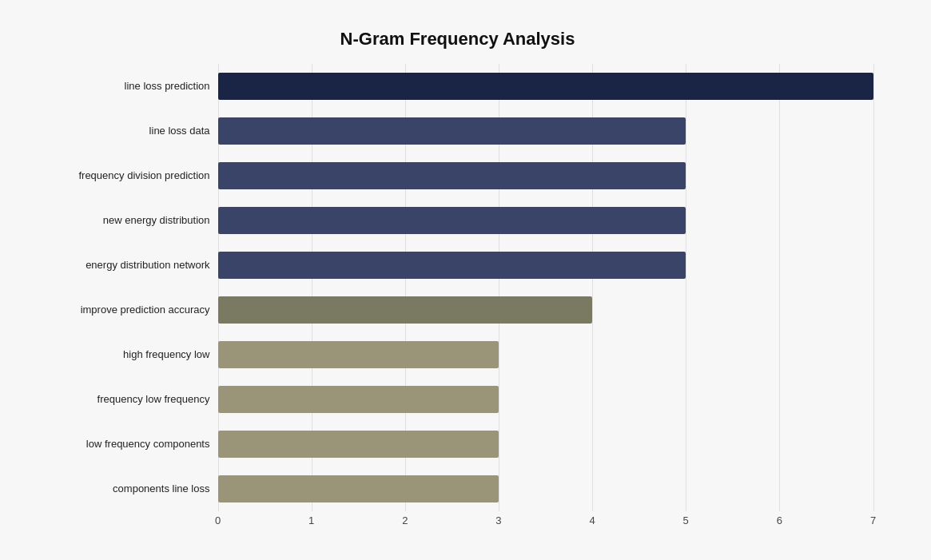 The width and height of the screenshot is (931, 560). What do you see at coordinates (458, 39) in the screenshot?
I see `chart-title: N-Gram Frequency Analysis` at bounding box center [458, 39].